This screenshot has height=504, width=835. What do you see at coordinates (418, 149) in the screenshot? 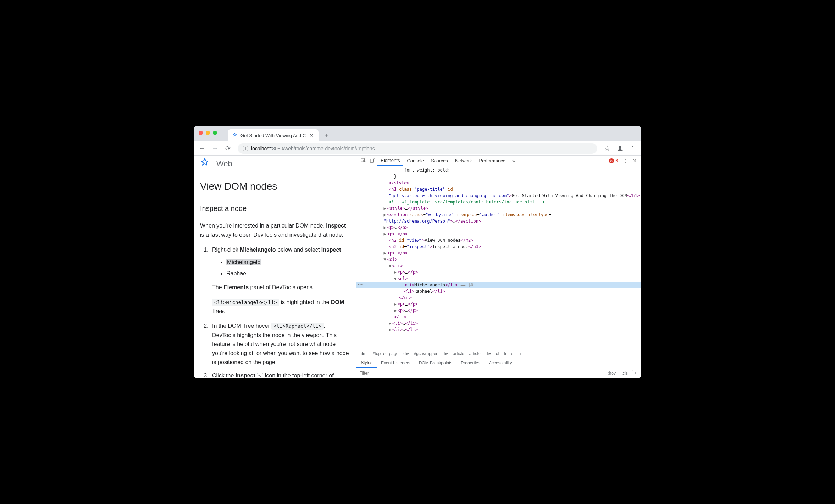
I see `browser-toolbar: ← → ⟳ i localhost:8080/web/tools/chrome-…` at bounding box center [418, 149].